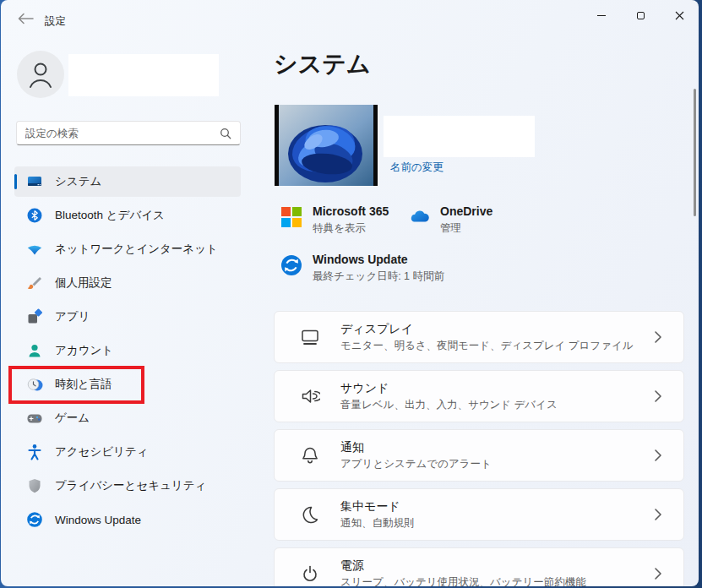  I want to click on windows-update-subtitle: 最終チェック日時: 1 時間前, so click(378, 277).